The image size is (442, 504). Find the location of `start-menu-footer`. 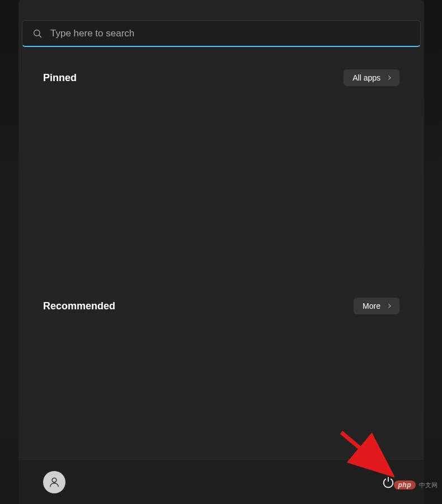

start-menu-footer is located at coordinates (222, 482).